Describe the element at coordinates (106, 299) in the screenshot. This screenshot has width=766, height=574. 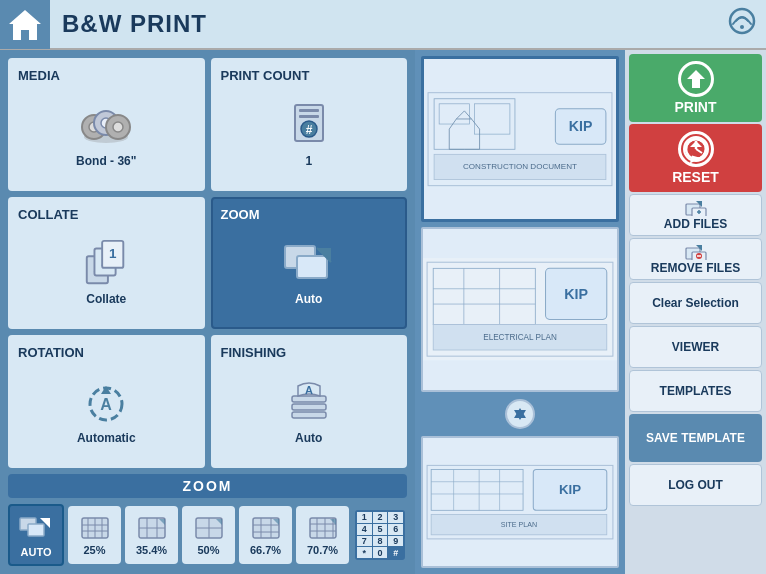
I see `collate-value: Collate` at that location.